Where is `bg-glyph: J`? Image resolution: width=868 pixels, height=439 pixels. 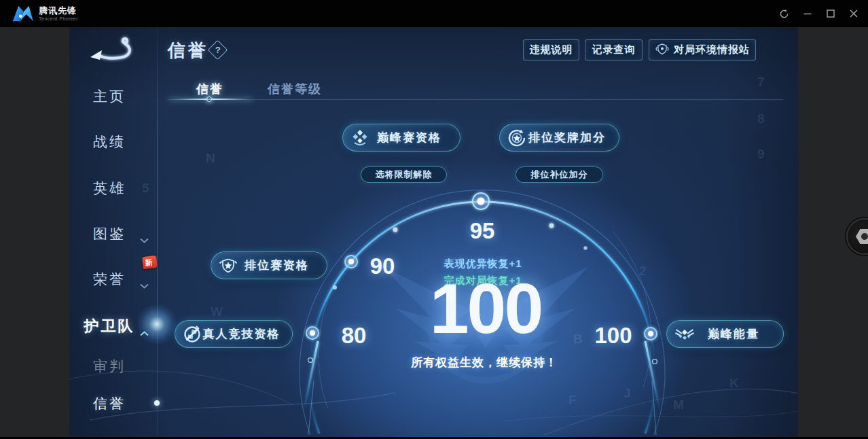
bg-glyph: J is located at coordinates (628, 393).